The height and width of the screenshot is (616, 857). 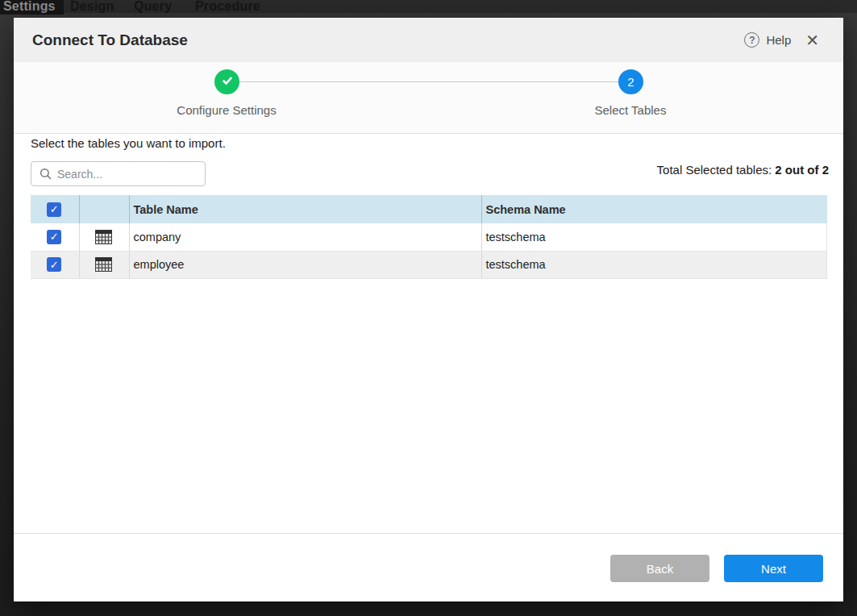 What do you see at coordinates (227, 82) in the screenshot?
I see `step-1-completed-indicator` at bounding box center [227, 82].